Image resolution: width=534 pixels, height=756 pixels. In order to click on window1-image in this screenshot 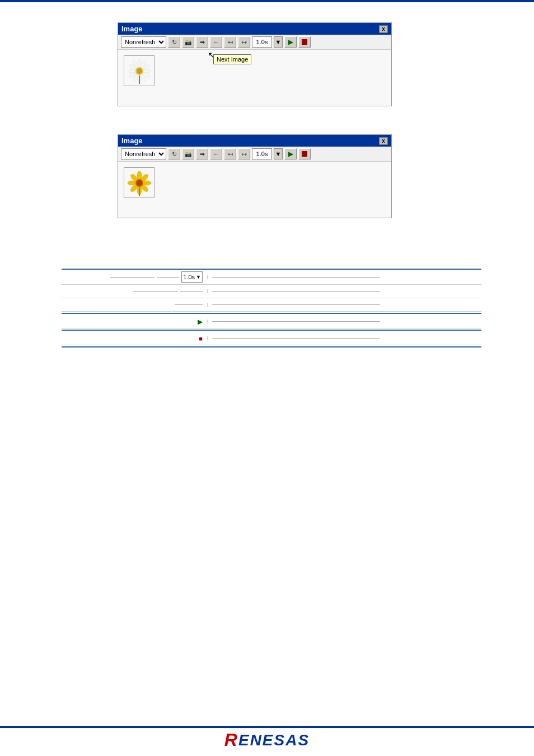, I will do `click(139, 71)`.